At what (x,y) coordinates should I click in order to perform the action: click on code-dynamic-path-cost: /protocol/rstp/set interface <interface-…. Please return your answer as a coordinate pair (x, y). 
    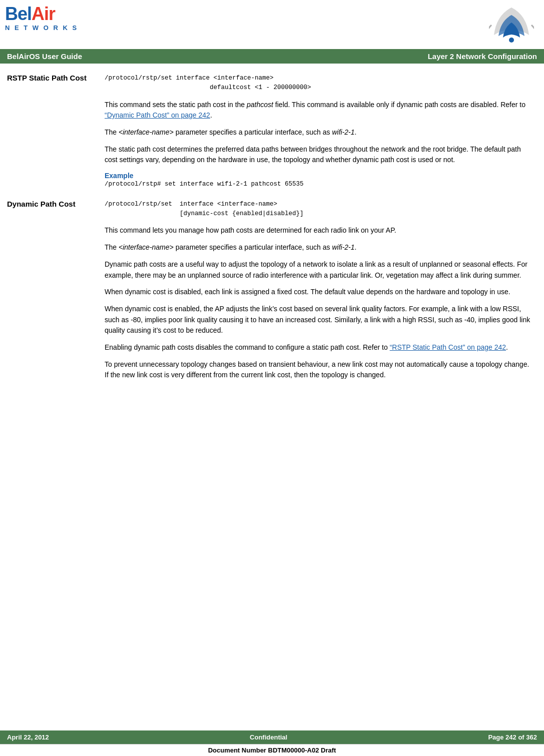
    Looking at the image, I should click on (319, 209).